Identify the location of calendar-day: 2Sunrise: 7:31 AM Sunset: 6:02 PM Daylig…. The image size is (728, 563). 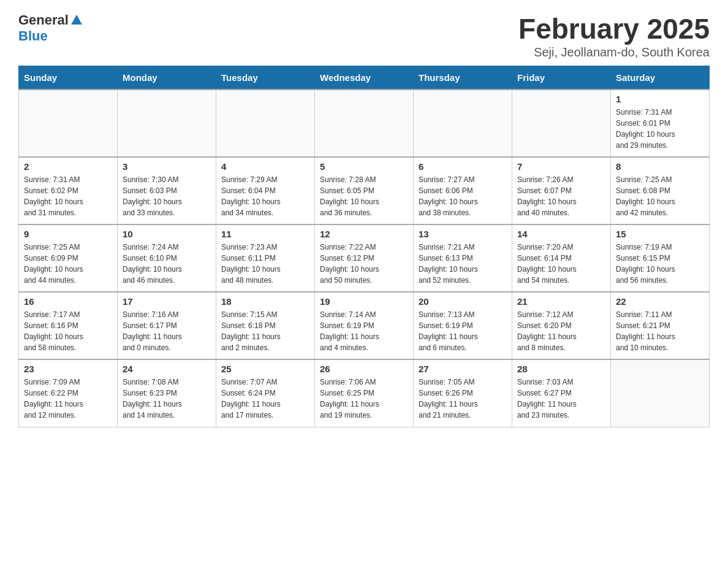
(69, 191).